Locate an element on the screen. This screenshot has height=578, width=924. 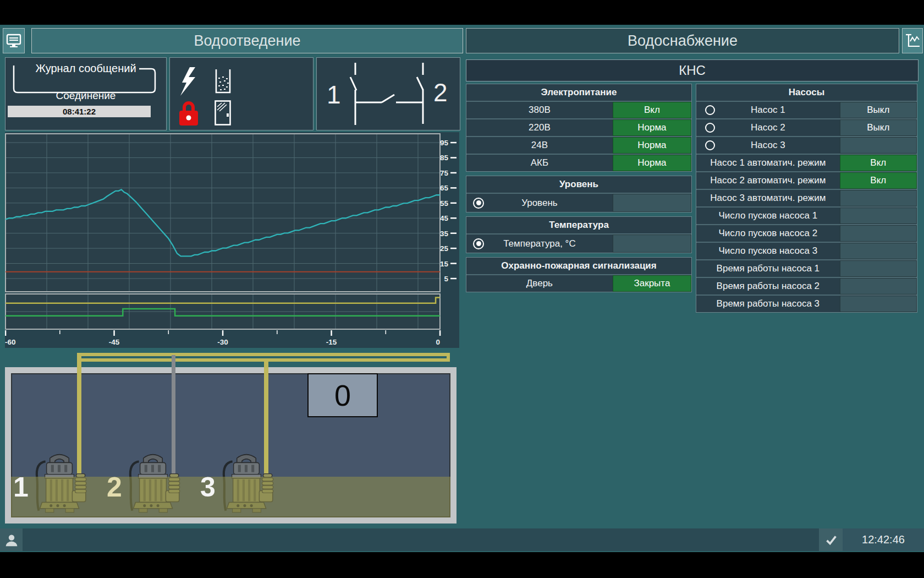
kns-right-column: НасосыНасос 1ВыклНасос 2ВыклНасос 3Насос… is located at coordinates (806, 200).